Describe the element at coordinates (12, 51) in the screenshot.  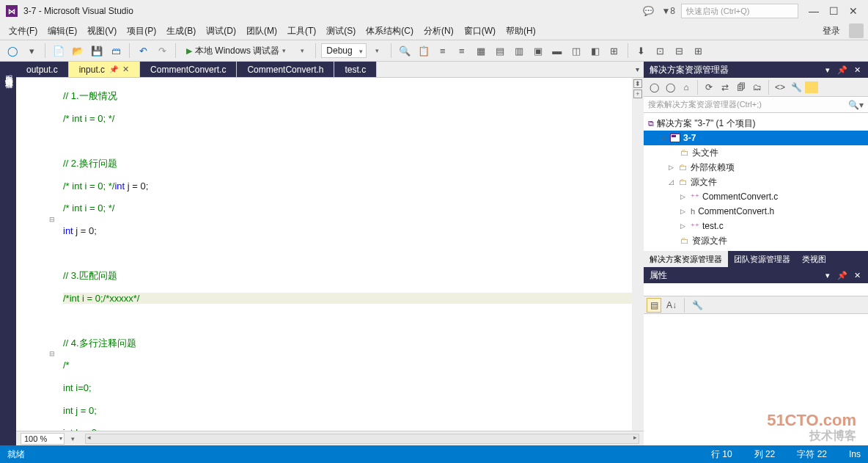
I see `nav-back-icon: ◯` at that location.